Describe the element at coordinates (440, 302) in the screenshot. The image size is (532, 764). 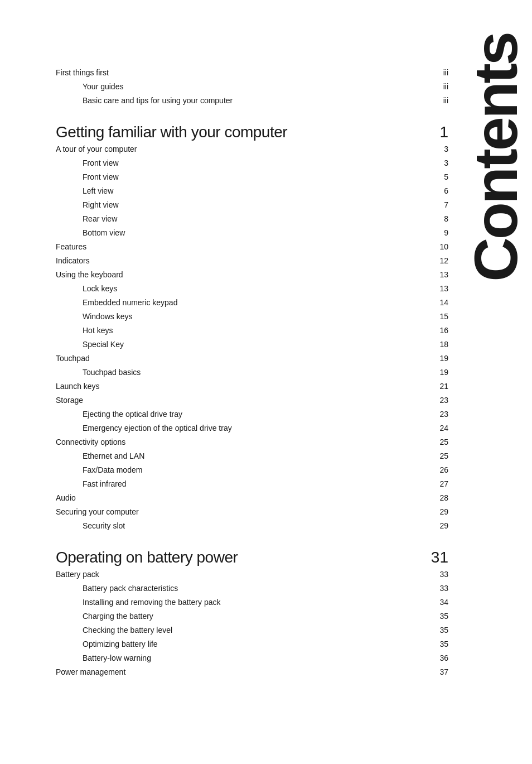
I see `toc-page: 14` at that location.